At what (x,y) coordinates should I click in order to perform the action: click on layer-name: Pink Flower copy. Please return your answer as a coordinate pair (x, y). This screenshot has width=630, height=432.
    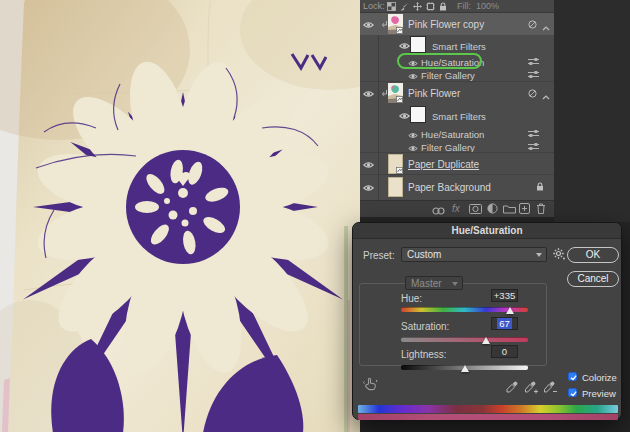
    Looking at the image, I should click on (446, 24).